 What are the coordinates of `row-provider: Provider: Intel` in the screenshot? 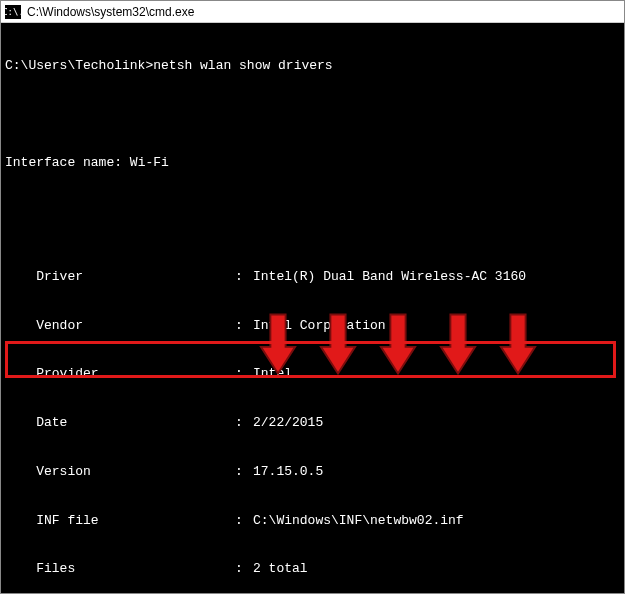 It's located at (312, 374).